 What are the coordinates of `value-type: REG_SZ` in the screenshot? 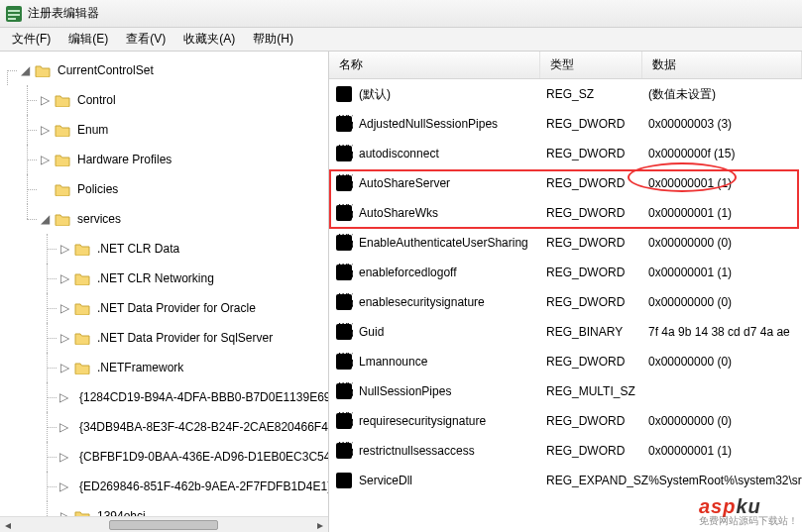 It's located at (597, 94).